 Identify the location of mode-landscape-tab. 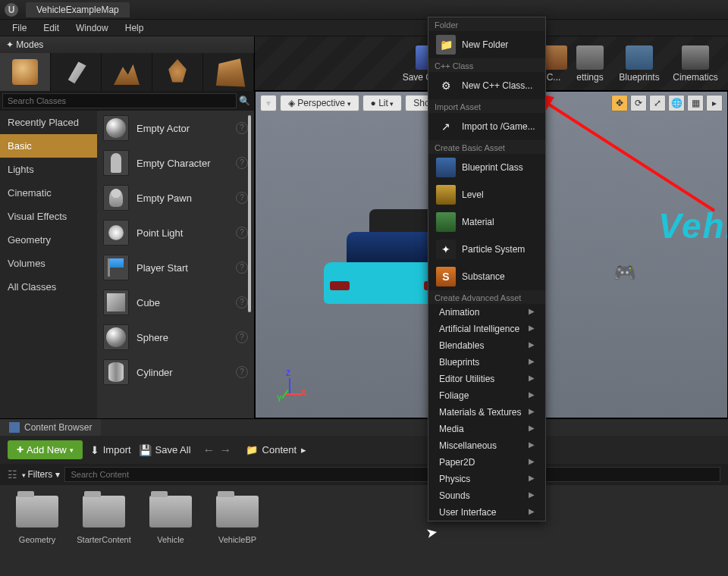
(127, 72).